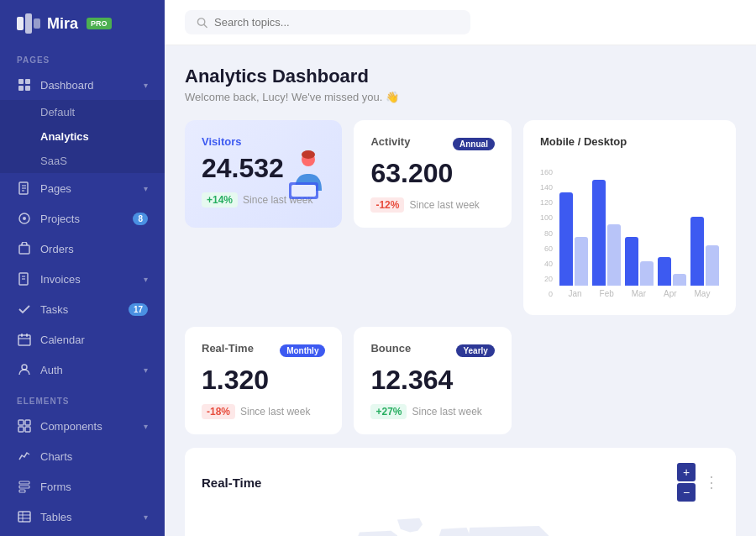  I want to click on calendar-label: Calendar, so click(94, 339).